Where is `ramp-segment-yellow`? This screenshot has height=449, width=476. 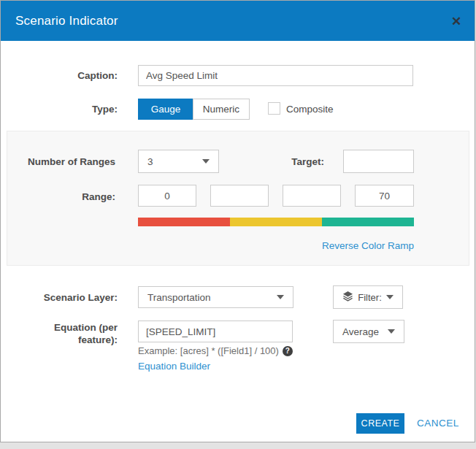 ramp-segment-yellow is located at coordinates (276, 222).